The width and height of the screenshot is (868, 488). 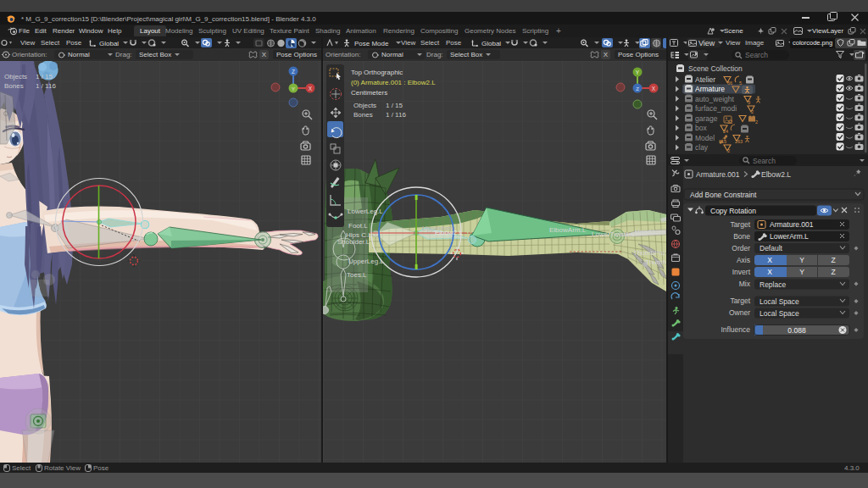 I want to click on svg-text: Mix, so click(x=745, y=284).